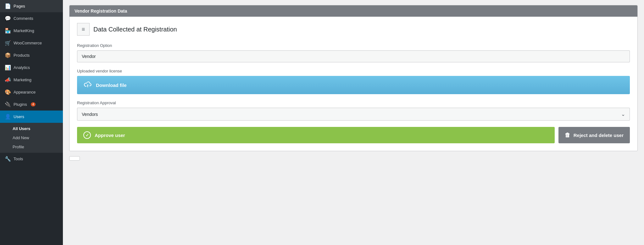  I want to click on sidebar-item-products: 📦 Products, so click(31, 55).